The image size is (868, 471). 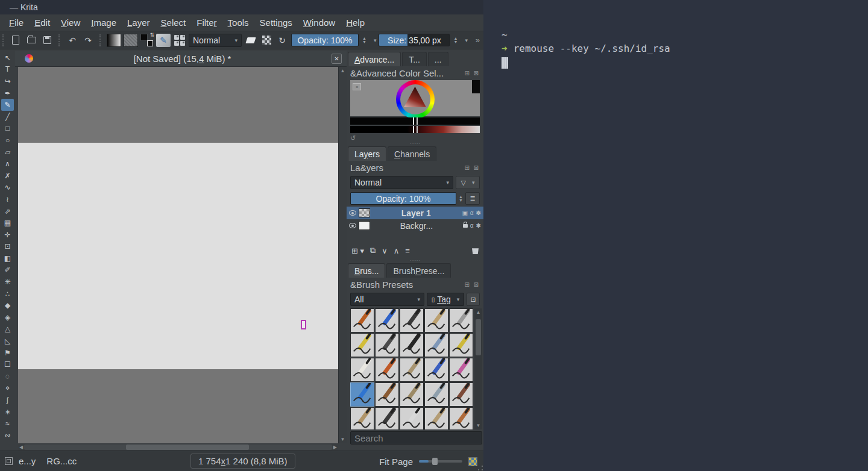 What do you see at coordinates (7, 329) in the screenshot?
I see `tool-assistants: △` at bounding box center [7, 329].